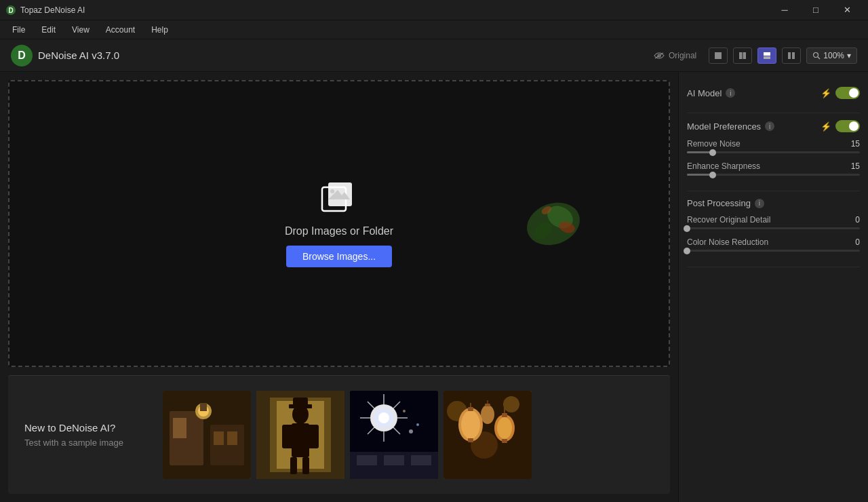 This screenshot has width=868, height=502. What do you see at coordinates (848, 126) in the screenshot?
I see `model-prefs-toggle` at bounding box center [848, 126].